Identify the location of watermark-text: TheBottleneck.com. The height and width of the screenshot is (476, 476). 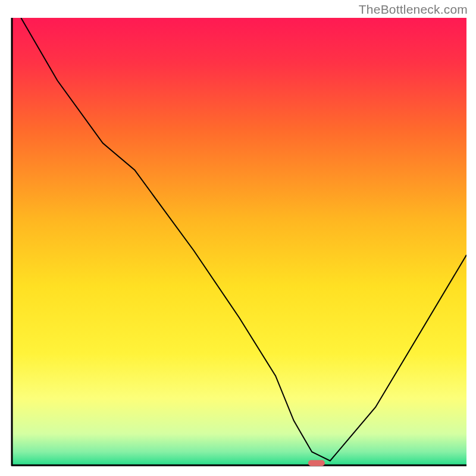
(413, 10).